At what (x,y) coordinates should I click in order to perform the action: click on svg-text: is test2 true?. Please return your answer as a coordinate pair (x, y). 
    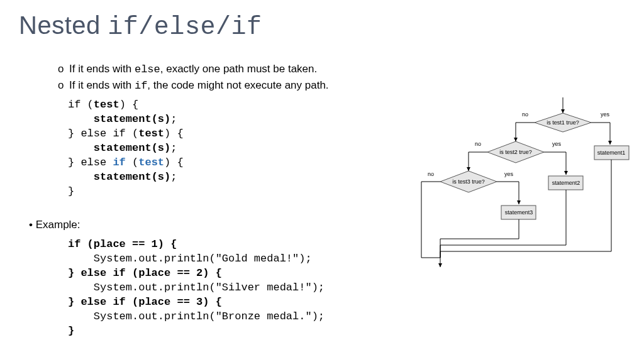
    Looking at the image, I should click on (516, 152).